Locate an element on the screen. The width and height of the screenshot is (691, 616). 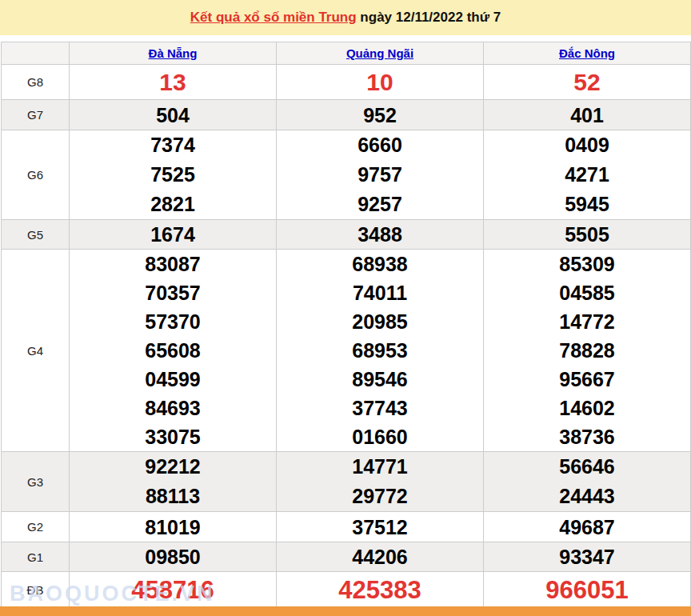
prize-number: 38736 is located at coordinates (587, 437).